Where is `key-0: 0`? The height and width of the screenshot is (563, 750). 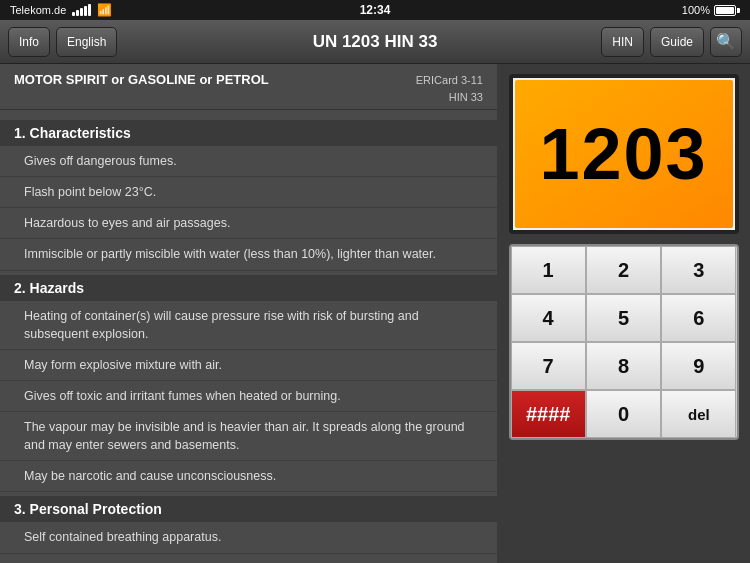 key-0: 0 is located at coordinates (624, 414).